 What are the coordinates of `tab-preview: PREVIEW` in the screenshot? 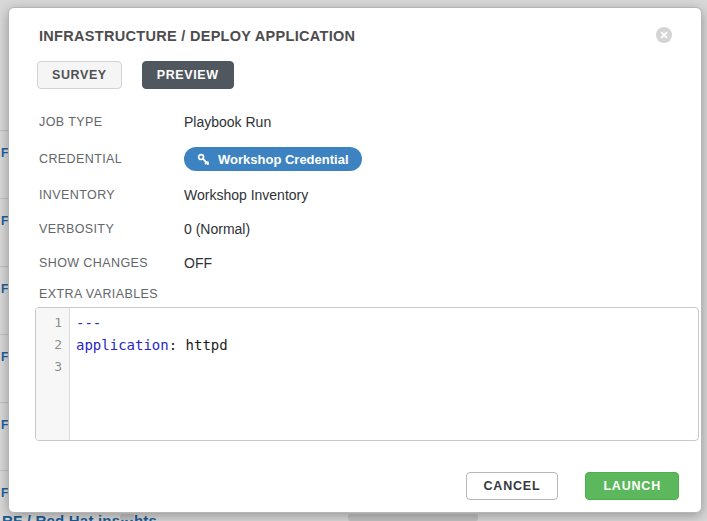 It's located at (188, 75).